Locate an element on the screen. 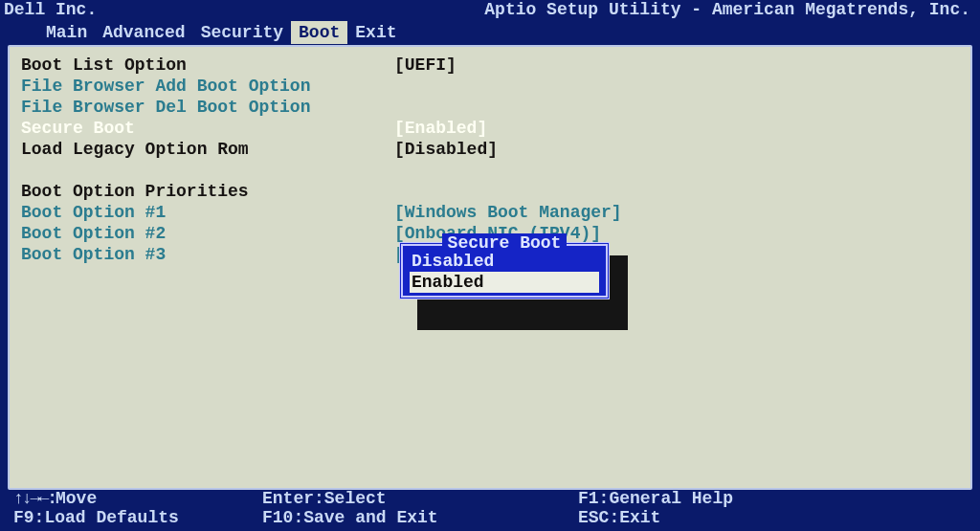 This screenshot has width=980, height=531. row-boot-opt-1: Boot Option #1 [Windows Boot Manager] is located at coordinates (490, 212).